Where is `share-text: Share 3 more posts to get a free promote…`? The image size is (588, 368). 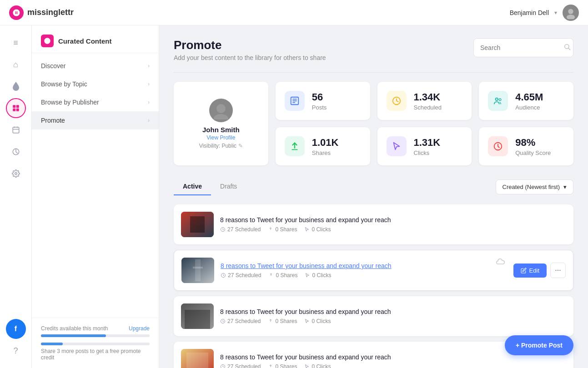 share-text: Share 3 more posts to get a free promote… is located at coordinates (95, 354).